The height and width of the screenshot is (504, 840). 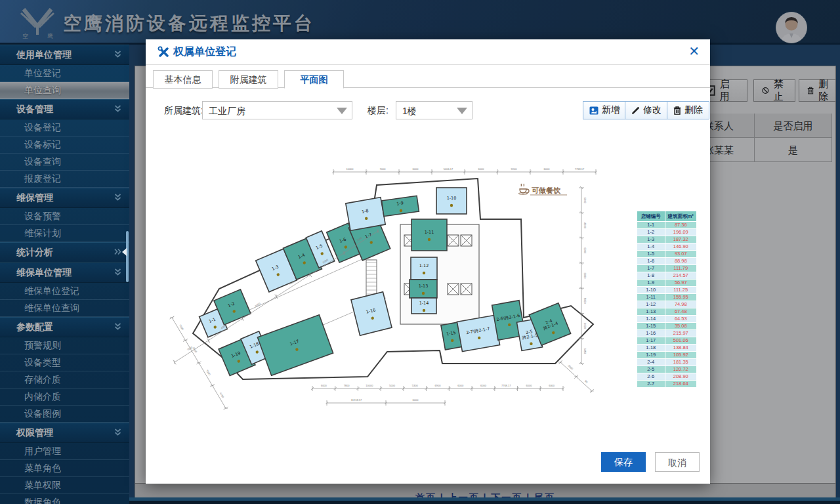 What do you see at coordinates (434, 110) in the screenshot?
I see `floor-select: 1楼` at bounding box center [434, 110].